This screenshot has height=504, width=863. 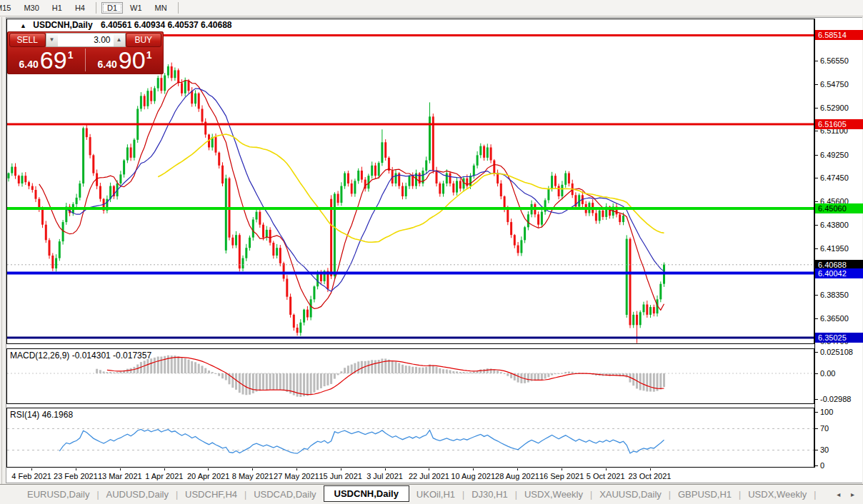 What do you see at coordinates (822, 465) in the screenshot?
I see `rsi-axis-label: 0` at bounding box center [822, 465].